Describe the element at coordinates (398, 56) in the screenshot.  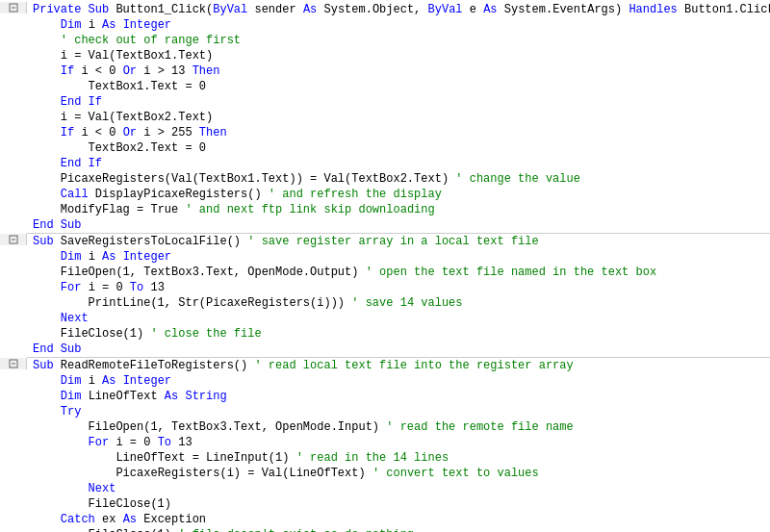
I see `line-text: i = Val(TextBox1.Text)` at that location.